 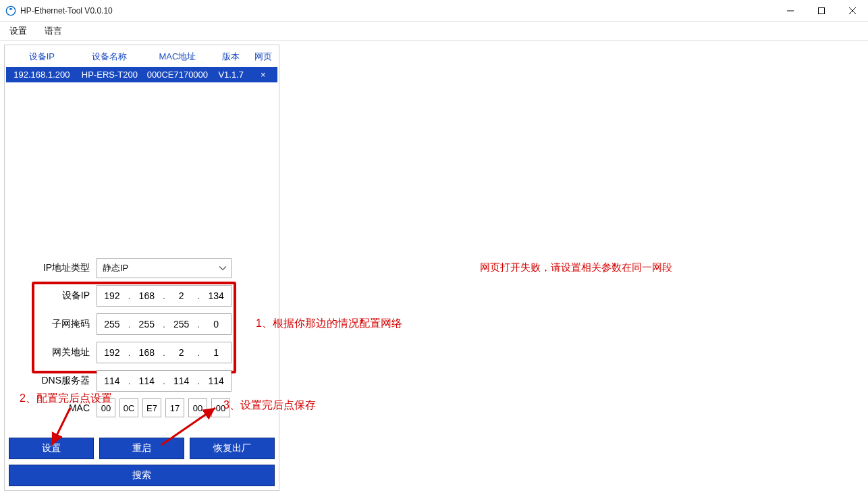 I want to click on header-mac: MAC地址, so click(x=178, y=57).